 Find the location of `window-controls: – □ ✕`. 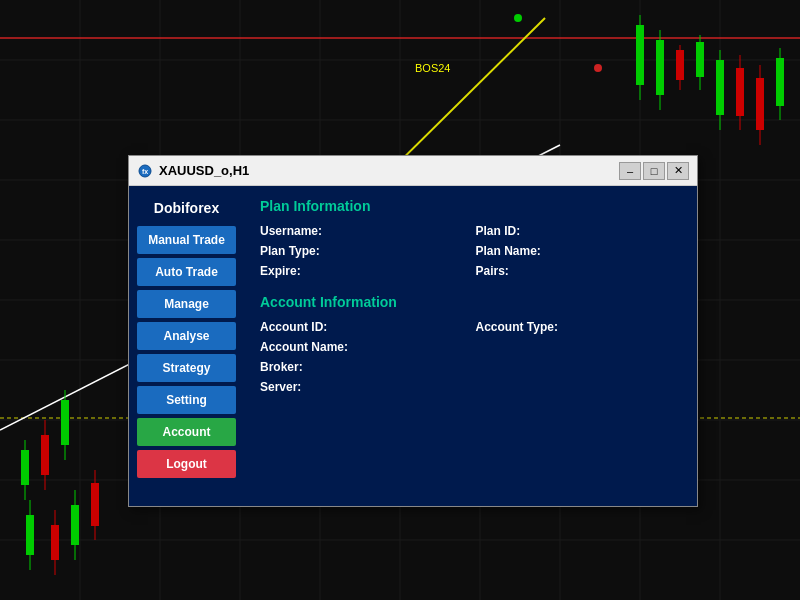

window-controls: – □ ✕ is located at coordinates (654, 171).